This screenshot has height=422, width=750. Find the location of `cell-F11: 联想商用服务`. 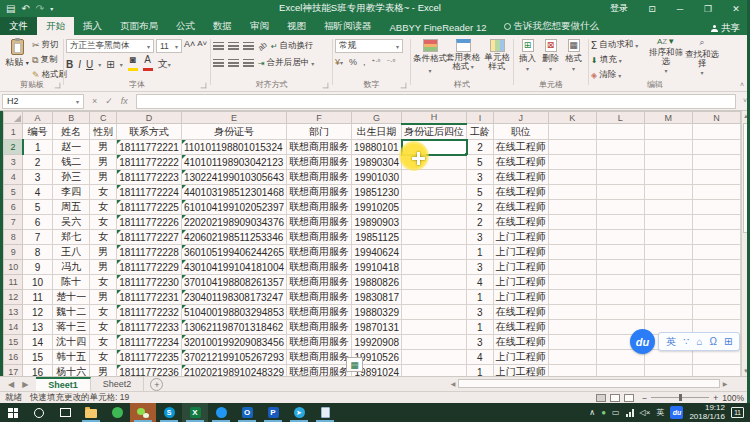

cell-F11: 联想商用服务 is located at coordinates (320, 282).